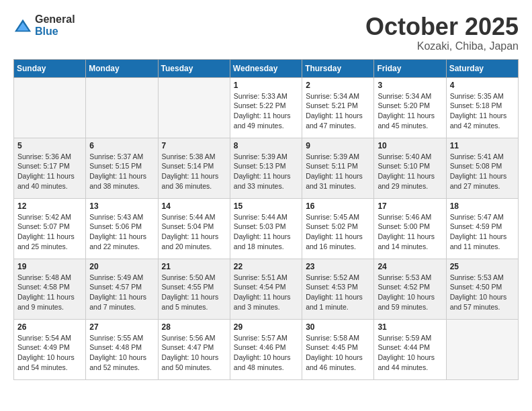 The height and width of the screenshot is (411, 532). Describe the element at coordinates (338, 146) in the screenshot. I see `day-number: 9` at that location.